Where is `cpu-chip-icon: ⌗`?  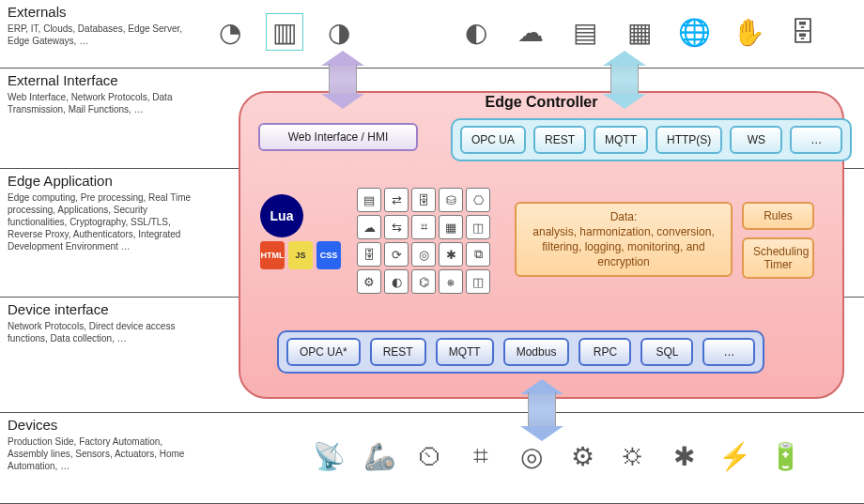 cpu-chip-icon: ⌗ is located at coordinates (481, 456).